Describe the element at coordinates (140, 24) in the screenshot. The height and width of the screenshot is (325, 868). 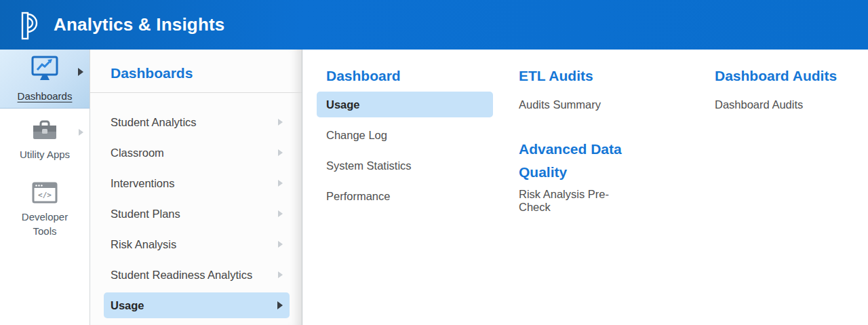
I see `app-title: Analytics & Insights` at that location.